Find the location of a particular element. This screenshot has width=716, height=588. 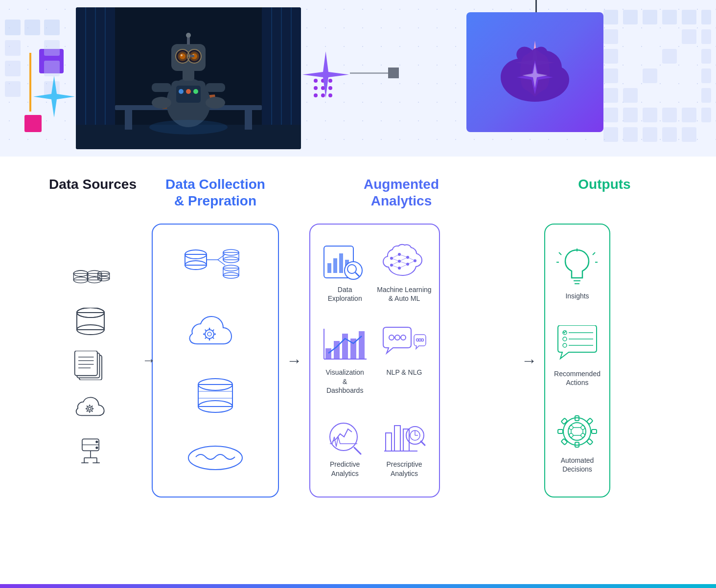

documents-icon is located at coordinates (91, 365).